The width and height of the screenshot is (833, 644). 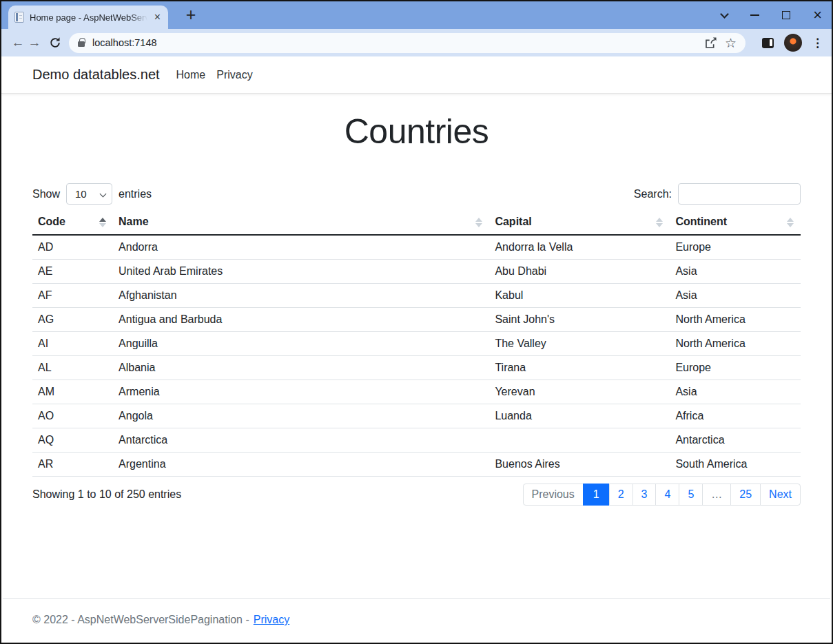 I want to click on column-header-capital: Capital, so click(x=579, y=222).